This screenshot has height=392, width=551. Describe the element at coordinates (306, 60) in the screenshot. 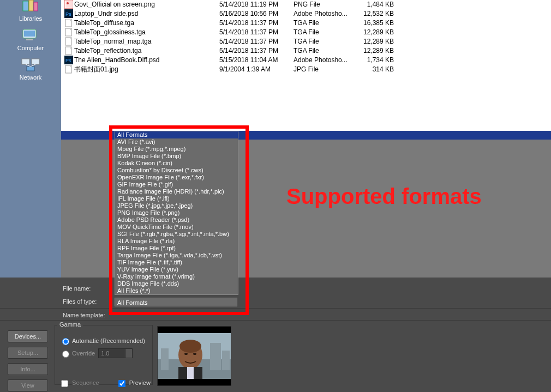

I see `file-row: PsThe Alien_HandBook.Diff.psd5/15/2018 1…` at that location.